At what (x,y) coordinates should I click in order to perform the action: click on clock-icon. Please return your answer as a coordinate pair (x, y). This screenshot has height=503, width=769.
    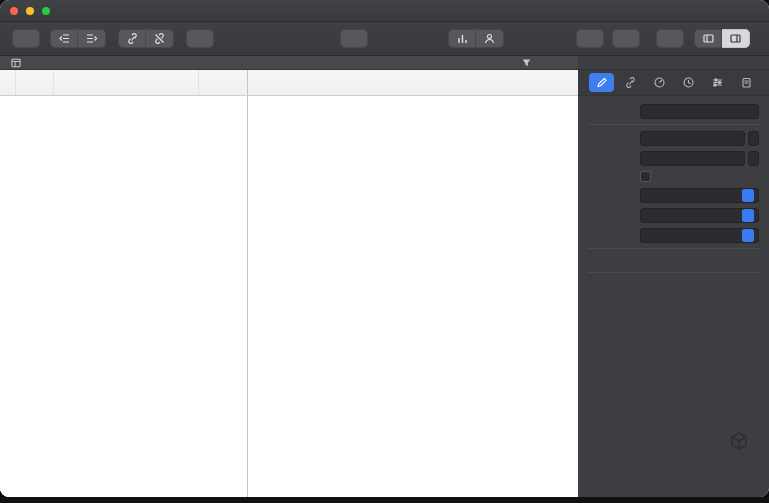
    Looking at the image, I should click on (688, 82).